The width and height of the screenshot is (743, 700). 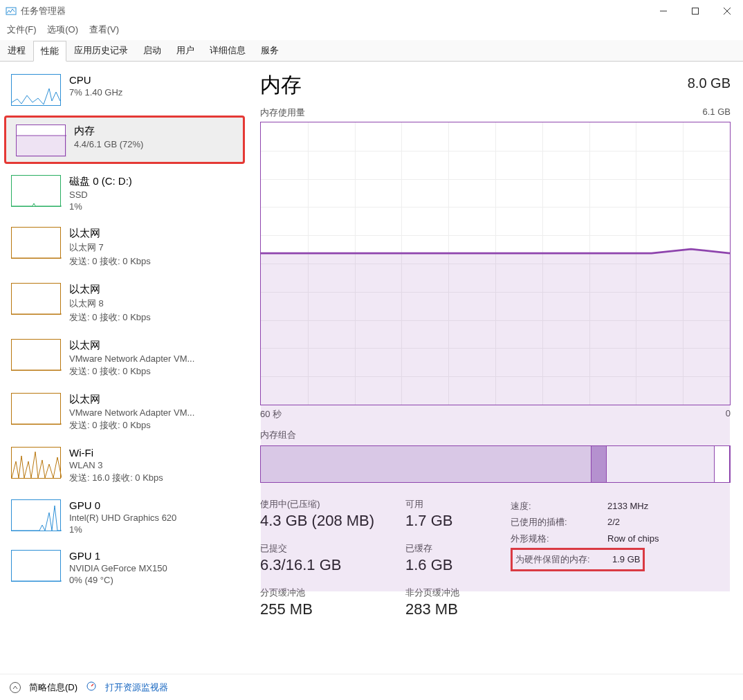 I want to click on close-button, so click(x=727, y=11).